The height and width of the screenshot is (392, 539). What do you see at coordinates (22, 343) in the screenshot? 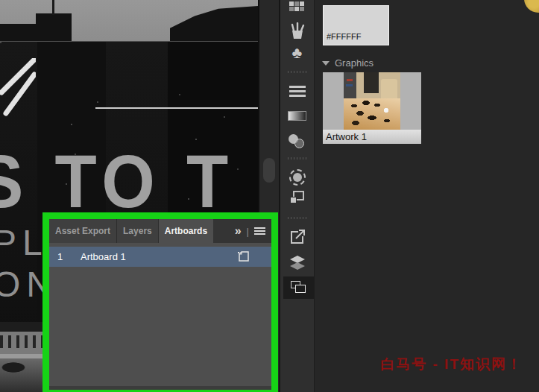
I see `building-facade` at bounding box center [22, 343].